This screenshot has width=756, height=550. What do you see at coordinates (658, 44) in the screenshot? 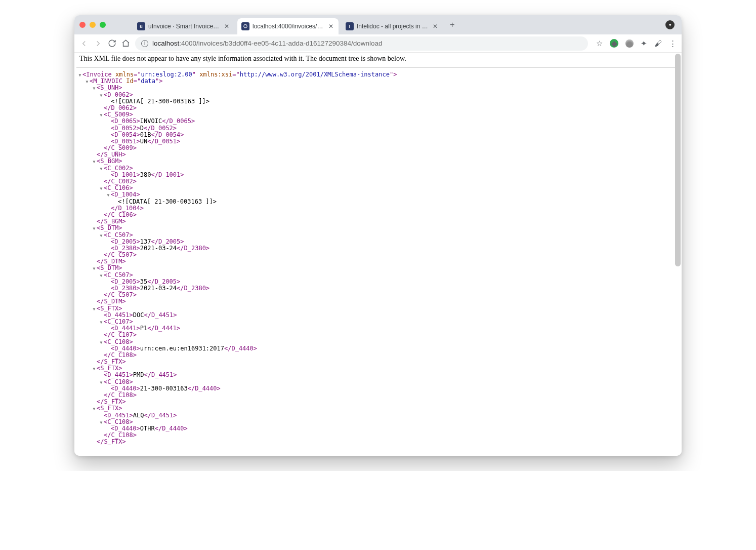
I see `extension-brush-icon: 🖌` at bounding box center [658, 44].